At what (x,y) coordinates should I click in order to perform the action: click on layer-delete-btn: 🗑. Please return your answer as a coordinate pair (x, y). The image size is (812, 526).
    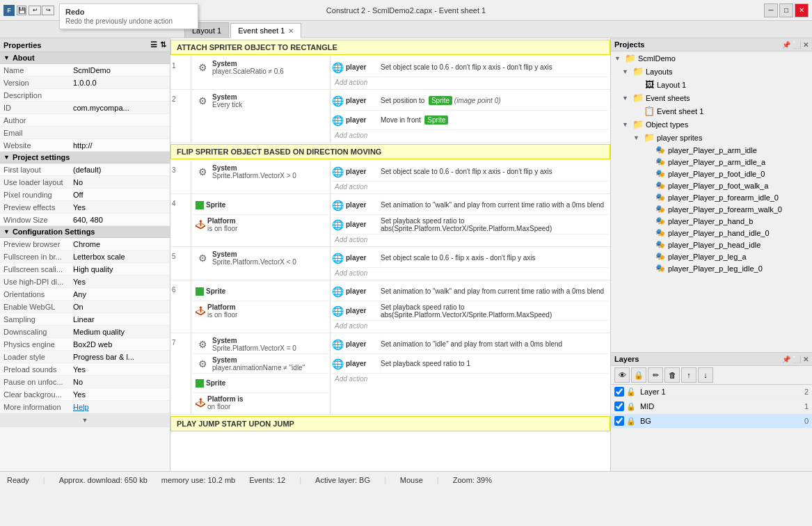
    Looking at the image, I should click on (672, 375).